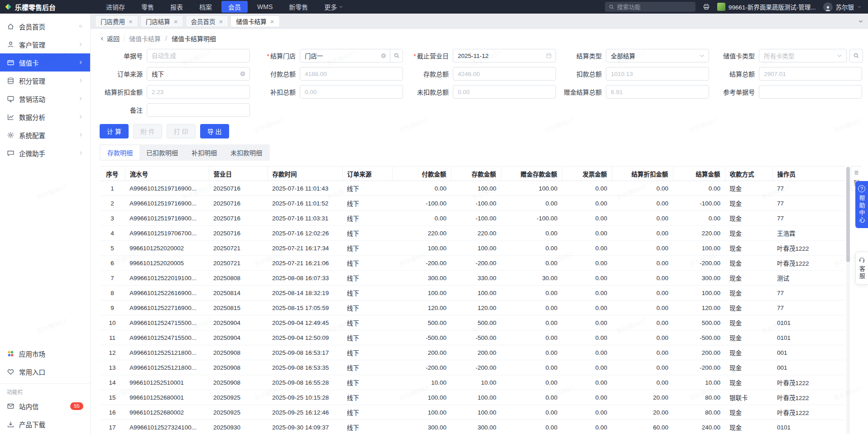 The height and width of the screenshot is (434, 868). What do you see at coordinates (45, 99) in the screenshot?
I see `sidebar-item-marketing: 营销活动` at bounding box center [45, 99].